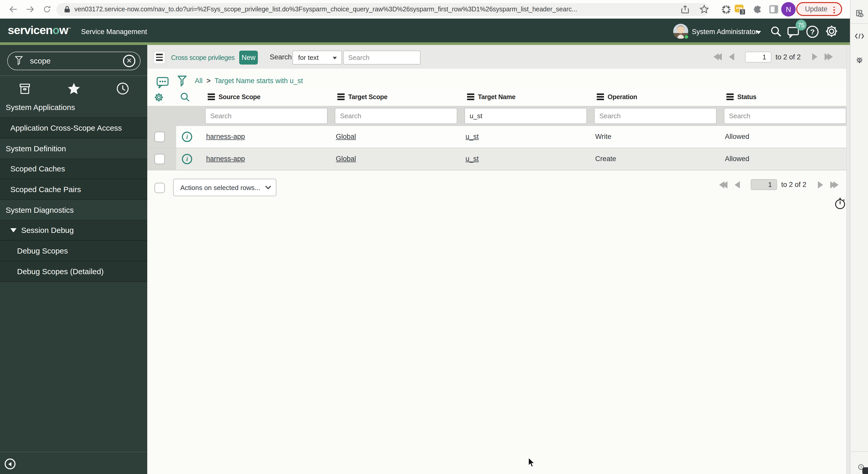 The width and height of the screenshot is (868, 474). I want to click on clear-filter-icon: ✕, so click(129, 61).